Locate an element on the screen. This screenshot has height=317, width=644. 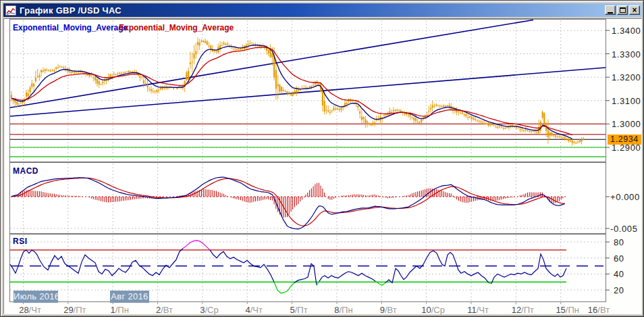
rsi-axis-label: 60 is located at coordinates (619, 258).